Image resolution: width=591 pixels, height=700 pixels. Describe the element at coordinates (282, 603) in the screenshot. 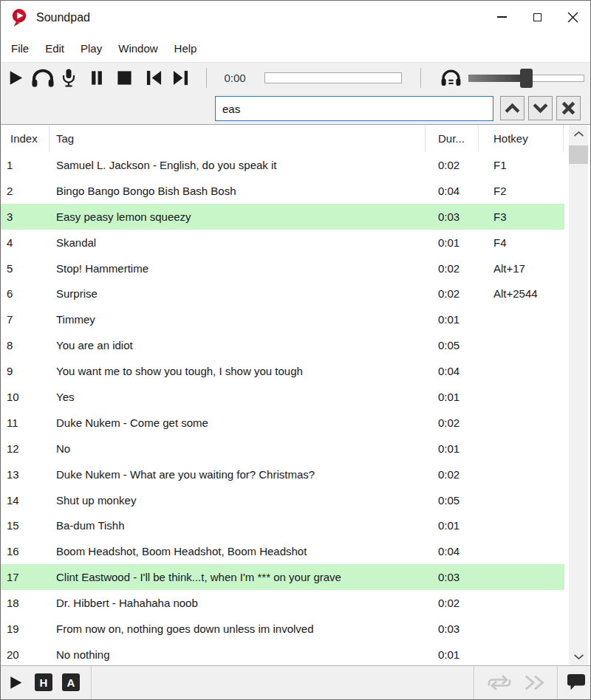

I see `table-row: 18 Dr. Hibbert - Hahahaha noob 0:02` at that location.